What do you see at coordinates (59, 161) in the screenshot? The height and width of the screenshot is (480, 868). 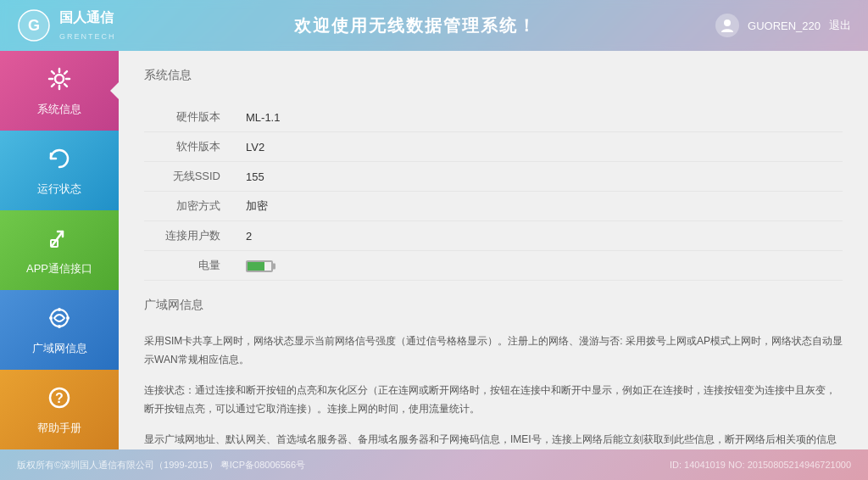 I see `refresh-icon` at bounding box center [59, 161].